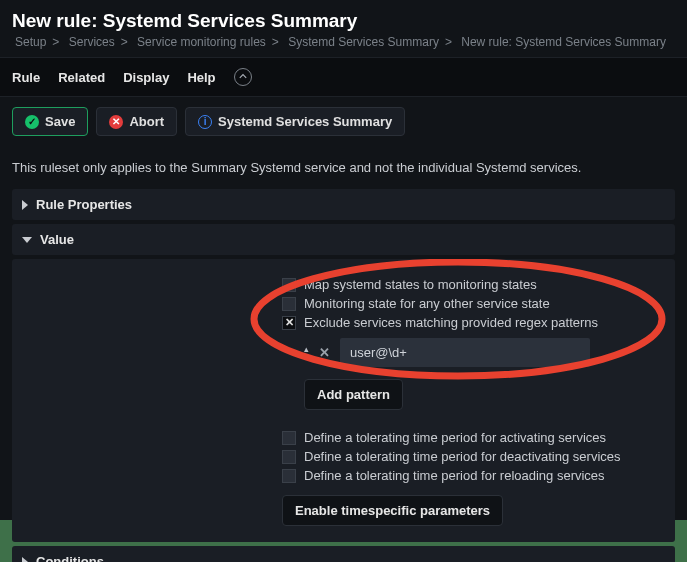 The image size is (687, 562). What do you see at coordinates (472, 438) in the screenshot?
I see `option-tol-activating: Define a tolerating time period for acti…` at bounding box center [472, 438].